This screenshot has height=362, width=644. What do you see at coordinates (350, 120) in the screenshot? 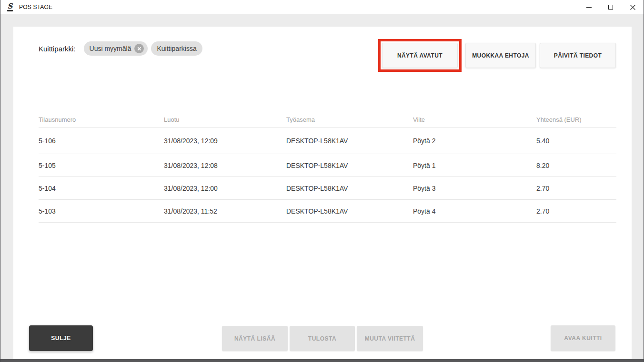
I see `column-header-workstation: Työasema` at bounding box center [350, 120].